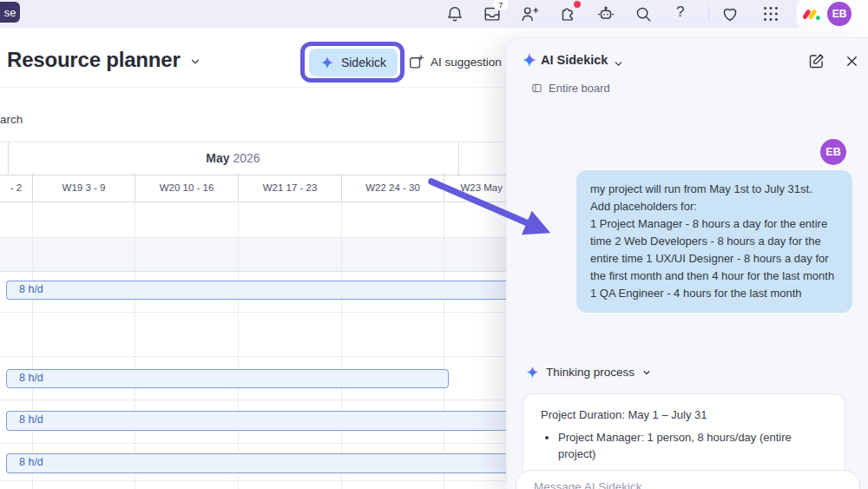 The height and width of the screenshot is (489, 868). I want to click on month-label: May 2026, so click(233, 158).